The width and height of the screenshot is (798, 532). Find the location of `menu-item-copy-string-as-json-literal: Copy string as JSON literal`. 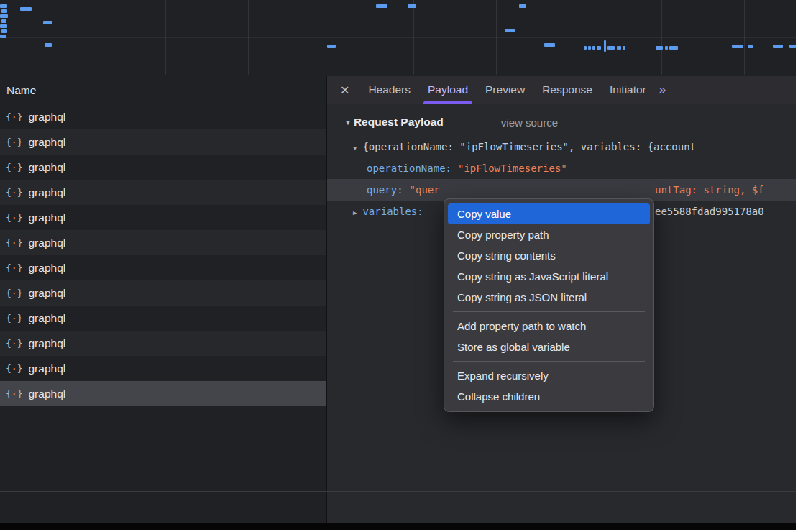

menu-item-copy-string-as-json-literal: Copy string as JSON literal is located at coordinates (549, 298).